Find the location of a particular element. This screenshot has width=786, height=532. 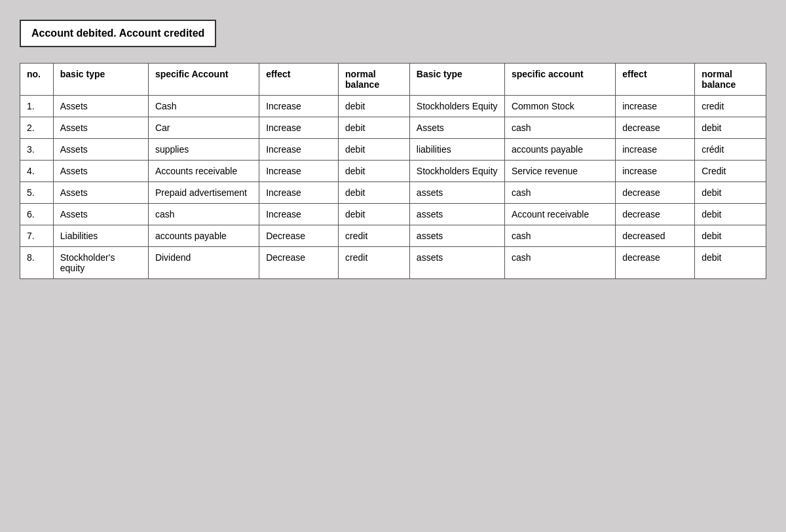

cell-specific-left: supplies is located at coordinates (203, 149).